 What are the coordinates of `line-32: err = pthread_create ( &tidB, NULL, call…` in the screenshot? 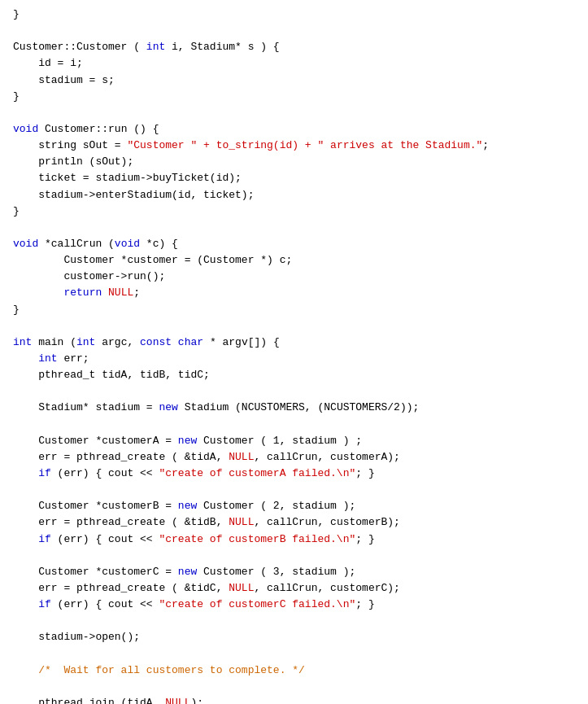 It's located at (294, 523).